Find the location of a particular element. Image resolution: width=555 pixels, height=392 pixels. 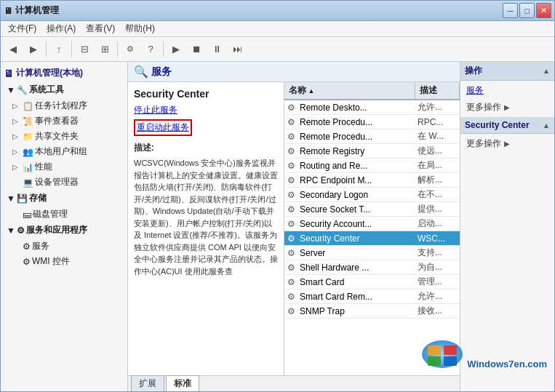

sidebar-item-performance: ▷ 📊 性能 is located at coordinates (64, 167).